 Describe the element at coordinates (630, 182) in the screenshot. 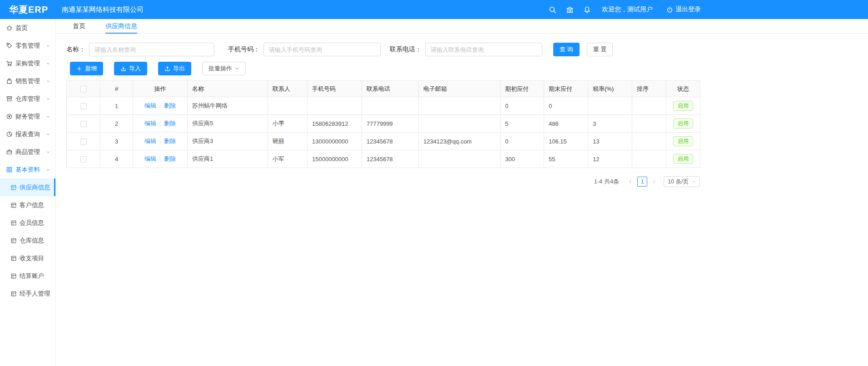

I see `prev-page-button` at that location.